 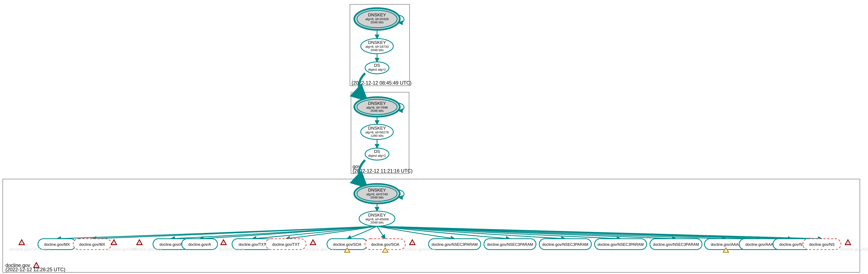 I want to click on faded-dnskey: docline.gov/DNSKEY, so click(x=30, y=249).